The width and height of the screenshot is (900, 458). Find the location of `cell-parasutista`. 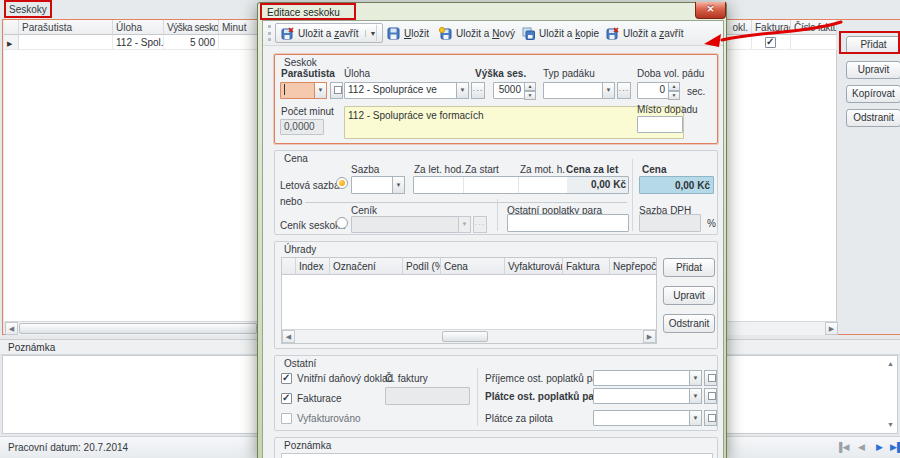

cell-parasutista is located at coordinates (66, 42).